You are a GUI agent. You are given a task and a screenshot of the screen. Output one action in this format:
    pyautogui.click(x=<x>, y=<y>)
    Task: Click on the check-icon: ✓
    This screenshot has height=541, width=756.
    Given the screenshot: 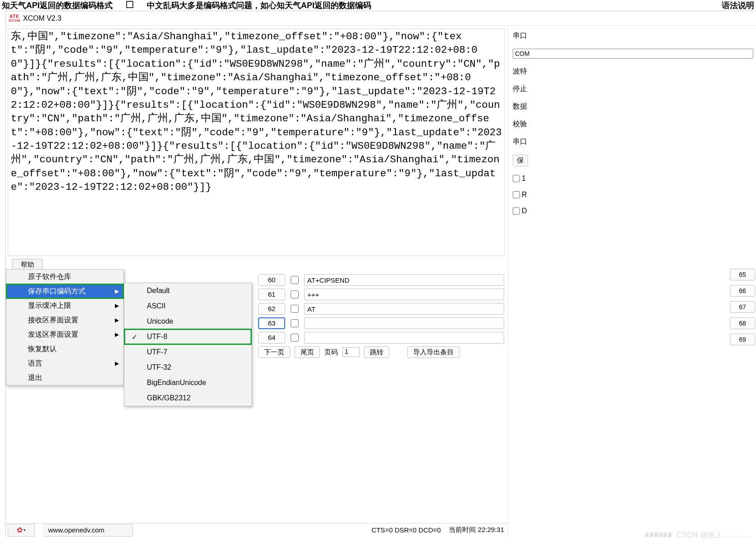 What is the action you would take?
    pyautogui.click(x=134, y=337)
    